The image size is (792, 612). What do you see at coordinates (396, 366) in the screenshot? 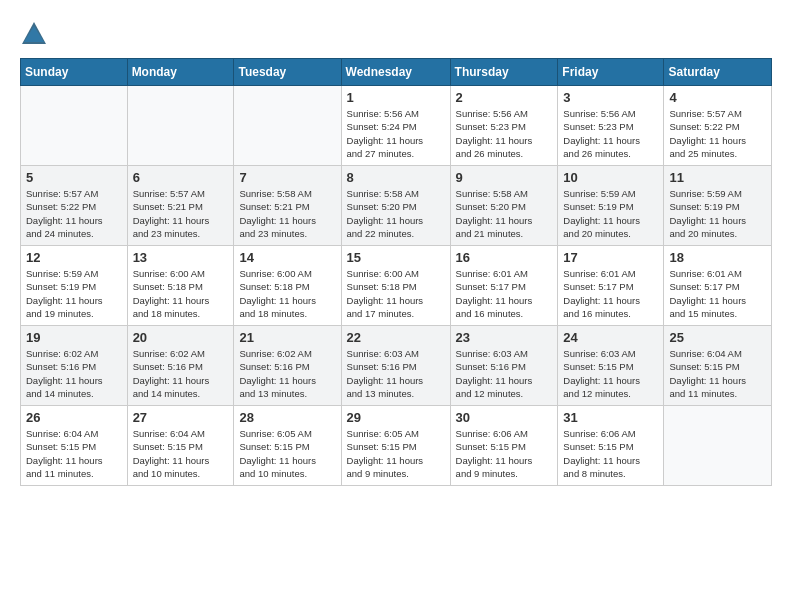
I see `calendar-cell: 22Sunrise: 6:03 AM Sunset: 5:16 PM Dayli…` at bounding box center [396, 366].